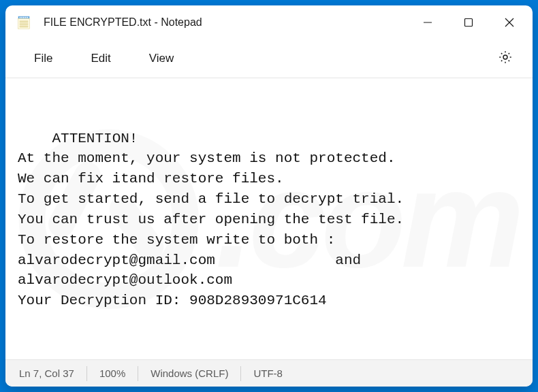 The width and height of the screenshot is (538, 392). Describe the element at coordinates (46, 373) in the screenshot. I see `status-cursor-position: Ln 7, Col 37` at that location.